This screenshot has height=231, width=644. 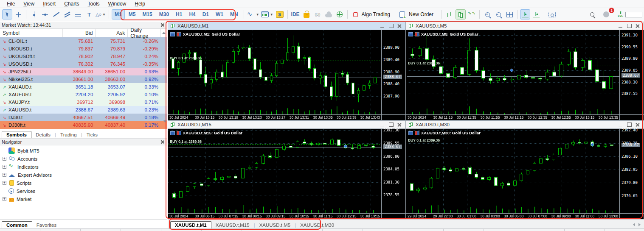 What do you see at coordinates (552, 14) in the screenshot?
I see `screenshot-button` at bounding box center [552, 14].